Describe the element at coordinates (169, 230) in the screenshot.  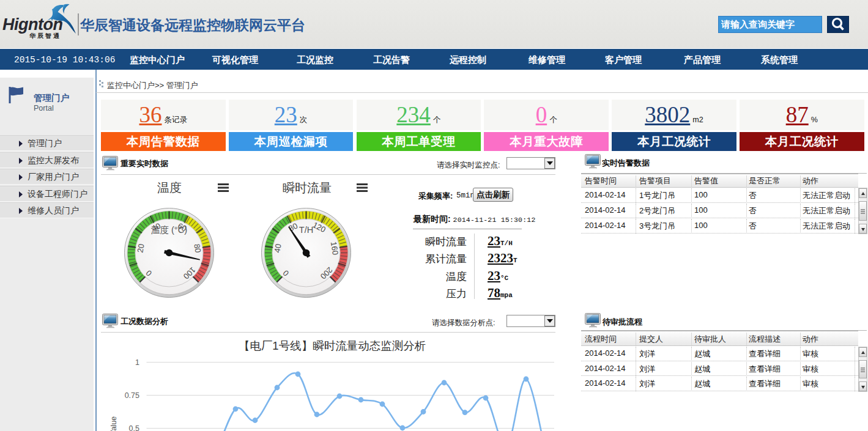
I see `svg-text: 温度 (°C)` at that location.